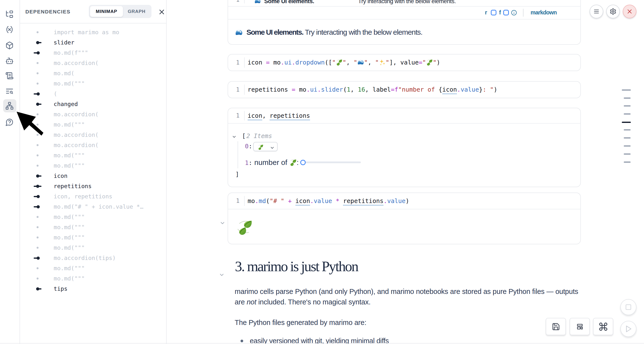 Image resolution: width=644 pixels, height=344 pixels. What do you see at coordinates (93, 145) in the screenshot?
I see `minimap-item-11: mo.accordion(` at bounding box center [93, 145].